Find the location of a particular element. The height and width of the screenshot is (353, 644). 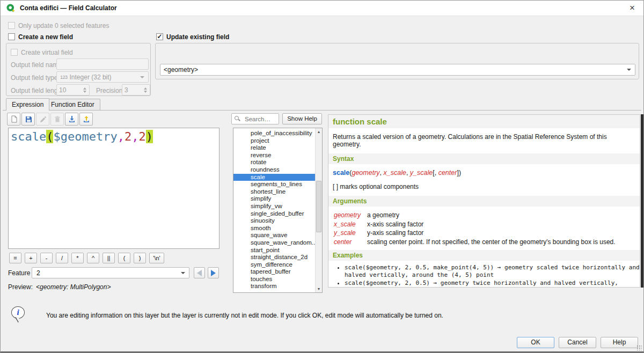

function-list-item: simplify_vw is located at coordinates (274, 207).